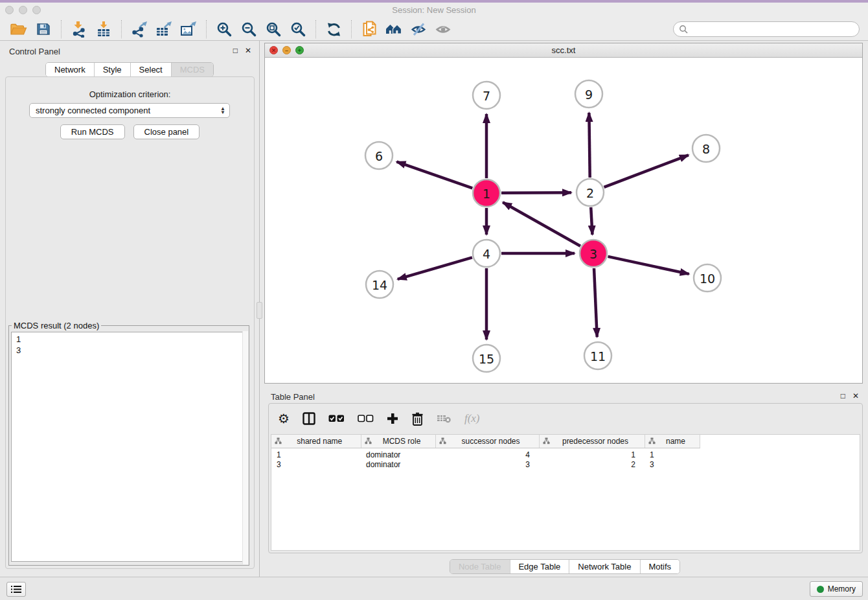  Describe the element at coordinates (139, 29) in the screenshot. I see `export-network-button` at that location.